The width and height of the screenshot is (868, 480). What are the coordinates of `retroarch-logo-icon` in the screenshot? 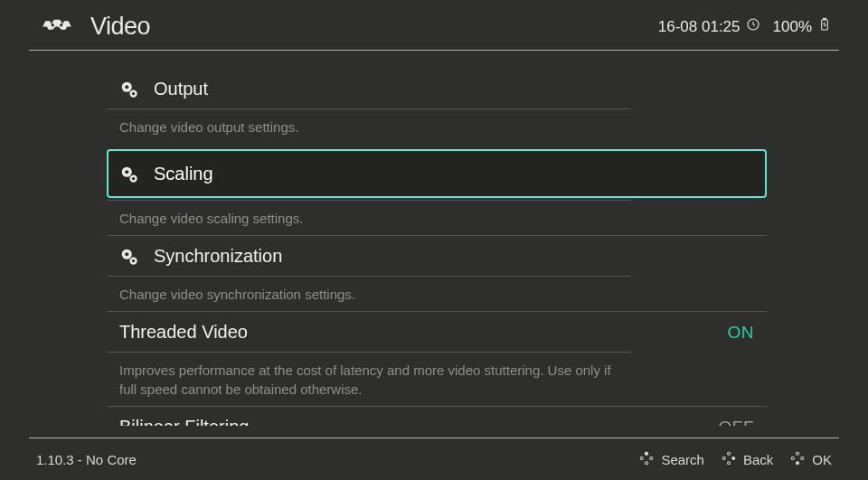 It's located at (57, 27).